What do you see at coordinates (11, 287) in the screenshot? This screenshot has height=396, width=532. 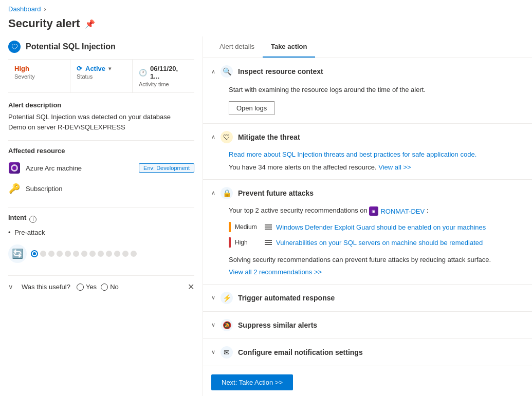 I see `feedback-collapse-icon: ∨` at bounding box center [11, 287].